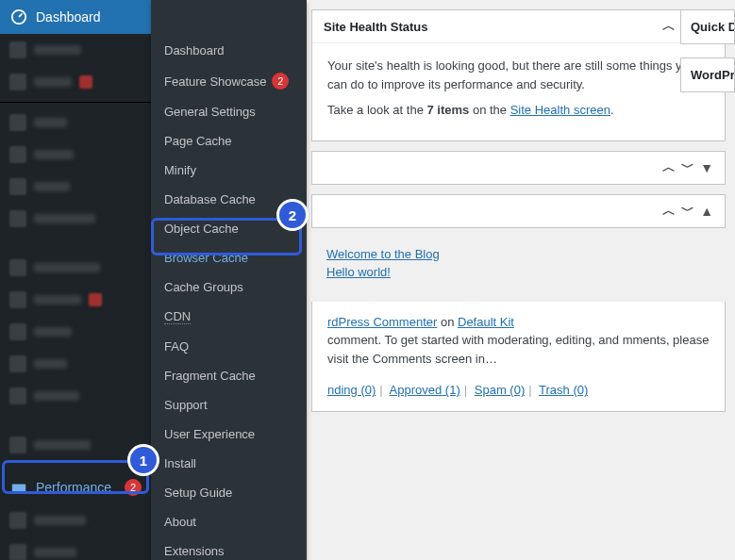  What do you see at coordinates (519, 75) in the screenshot?
I see `site-health-panel: Site Health Status ︿ ﹀ ▲ Your site's hea…` at bounding box center [519, 75].